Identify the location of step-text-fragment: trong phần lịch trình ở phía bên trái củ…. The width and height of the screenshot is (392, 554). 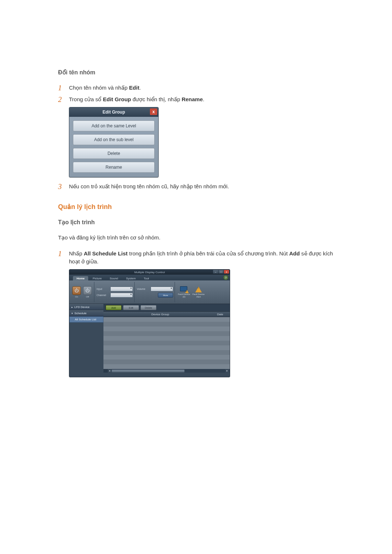
(208, 253).